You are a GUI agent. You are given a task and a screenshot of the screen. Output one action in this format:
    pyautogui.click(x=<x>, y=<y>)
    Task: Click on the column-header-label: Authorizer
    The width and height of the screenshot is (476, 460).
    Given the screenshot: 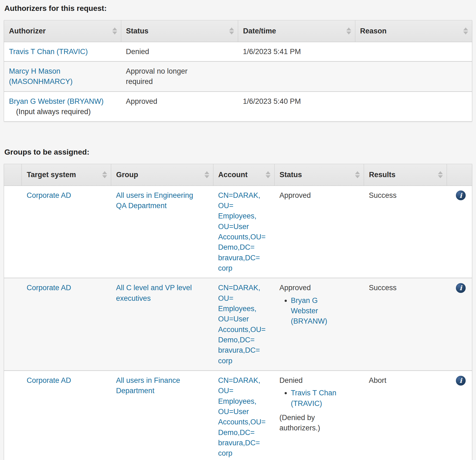 What is the action you would take?
    pyautogui.click(x=27, y=31)
    